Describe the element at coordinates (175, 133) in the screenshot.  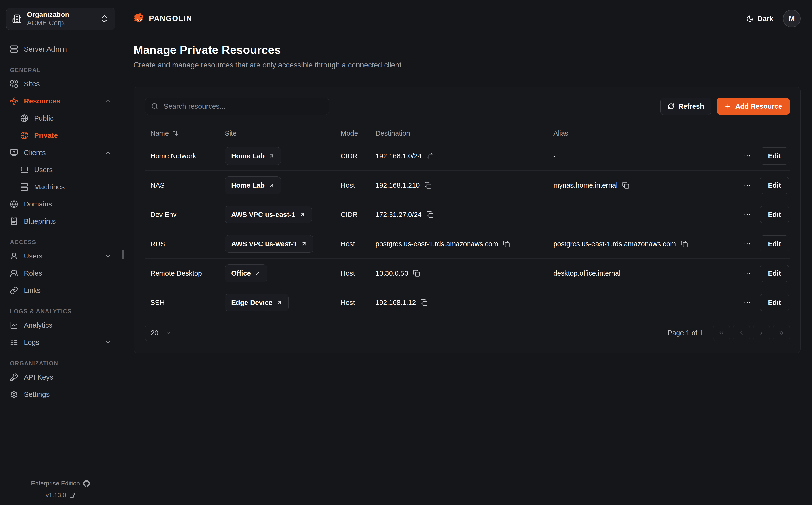
I see `sort-icon` at that location.